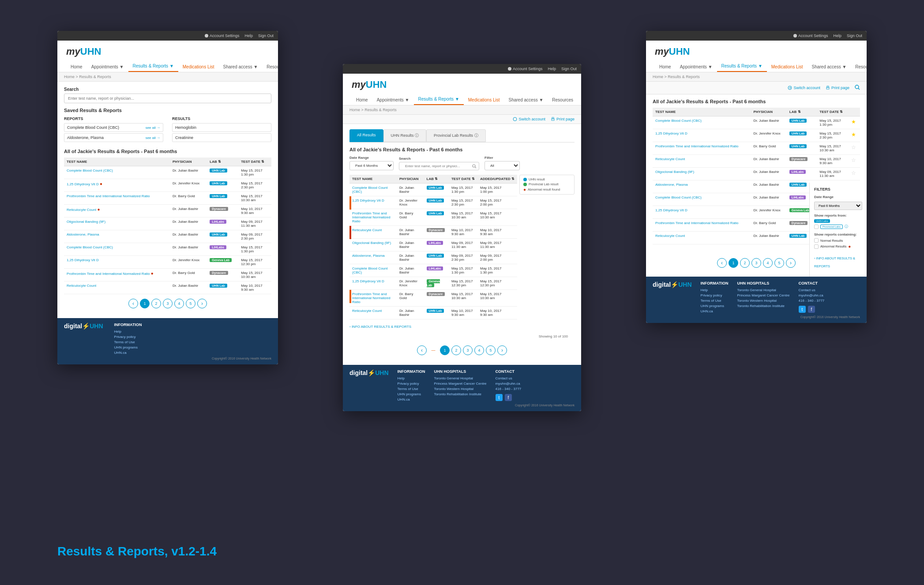  I want to click on page-1-4: 4, so click(179, 304).